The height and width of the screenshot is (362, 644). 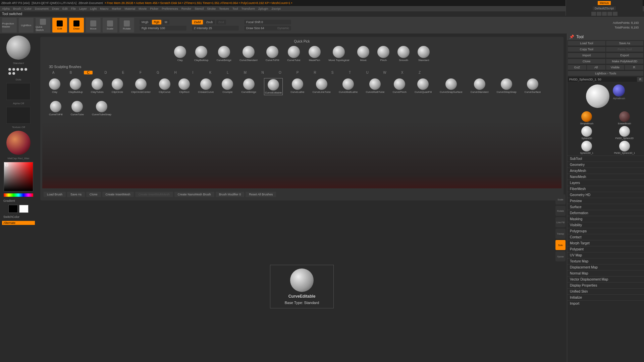 I want to click on brush-creasecurve: CreaseCurve, so click(x=206, y=86).